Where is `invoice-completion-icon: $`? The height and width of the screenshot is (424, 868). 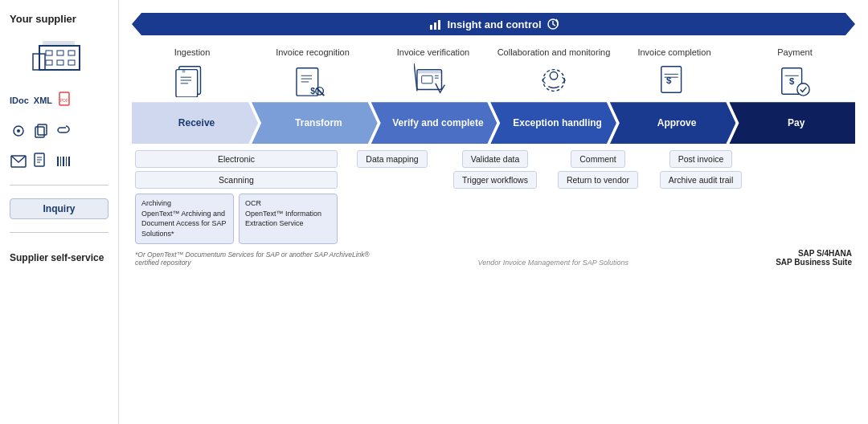
invoice-completion-icon: $ is located at coordinates (674, 80).